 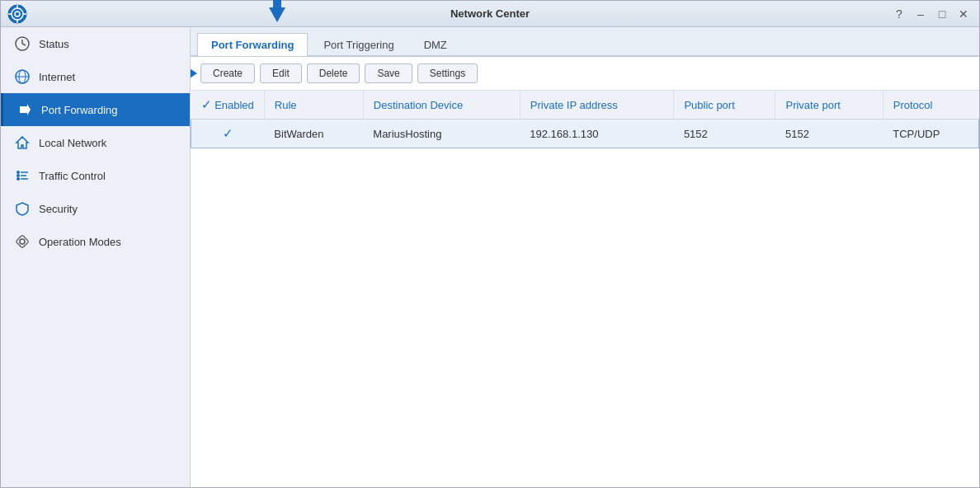 What do you see at coordinates (447, 73) in the screenshot?
I see `settings-button: Settings` at bounding box center [447, 73].